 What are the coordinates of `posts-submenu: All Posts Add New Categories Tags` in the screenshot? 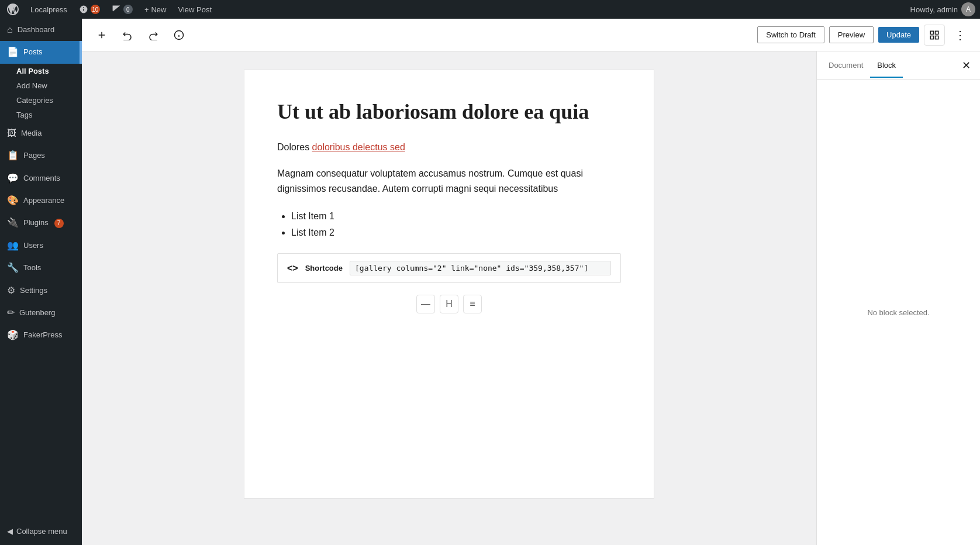 It's located at (41, 93).